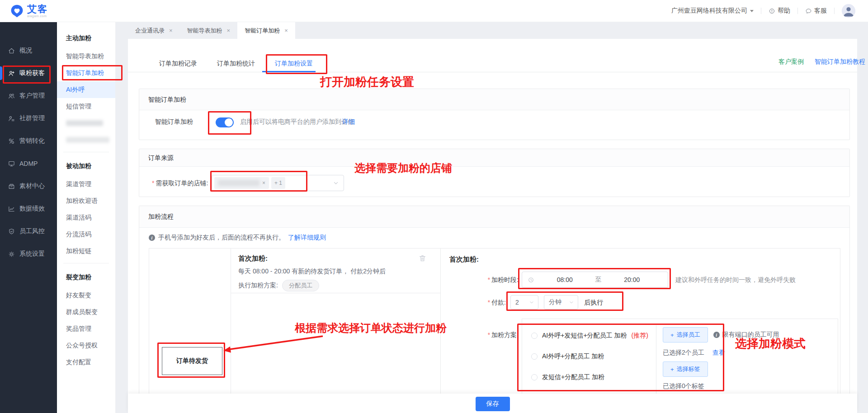 Image resolution: width=868 pixels, height=413 pixels. What do you see at coordinates (86, 218) in the screenshot?
I see `submenu-panel: 主动加粉智能导表加粉智能订单加粉AI外呼短信管理被动加粉渠道管理加粉欢迎语渠道活…` at bounding box center [86, 218].